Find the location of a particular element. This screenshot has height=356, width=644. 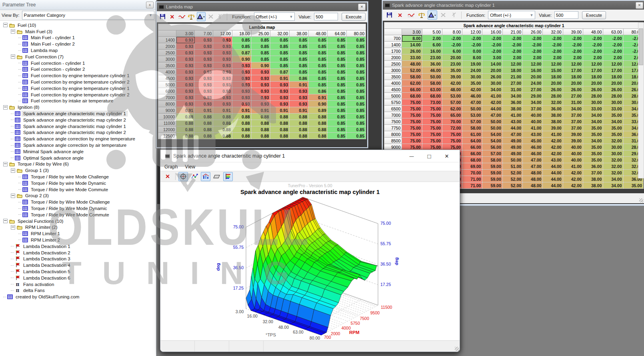

map-cell: 14.00 is located at coordinates (492, 64).